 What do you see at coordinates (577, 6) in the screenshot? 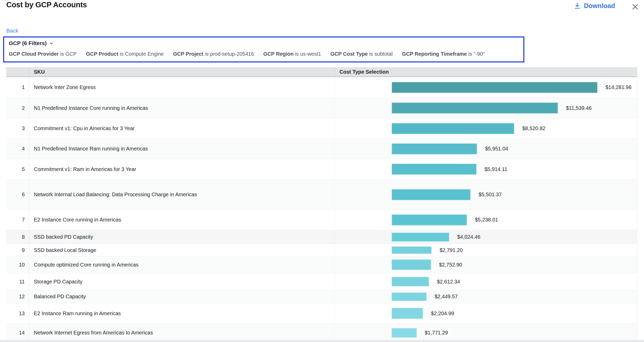
I see `download-icon` at bounding box center [577, 6].